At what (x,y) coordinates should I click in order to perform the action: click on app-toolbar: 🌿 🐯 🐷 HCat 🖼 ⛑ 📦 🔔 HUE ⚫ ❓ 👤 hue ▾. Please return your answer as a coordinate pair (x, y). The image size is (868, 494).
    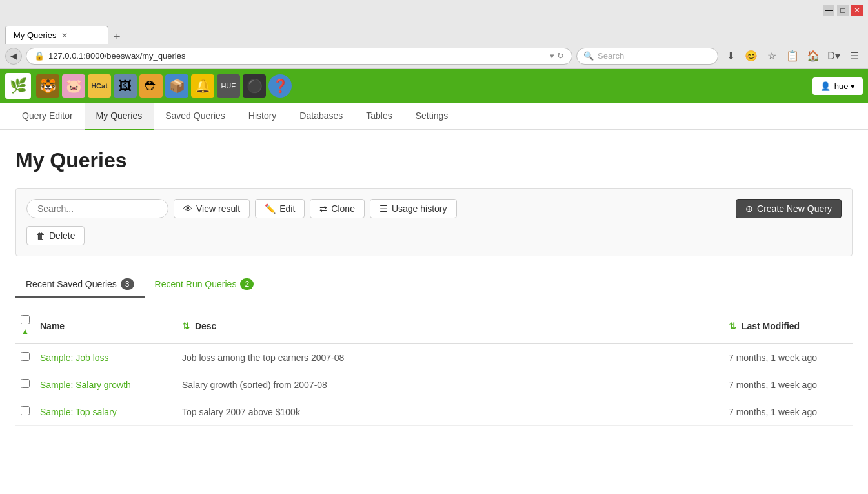
    Looking at the image, I should click on (434, 86).